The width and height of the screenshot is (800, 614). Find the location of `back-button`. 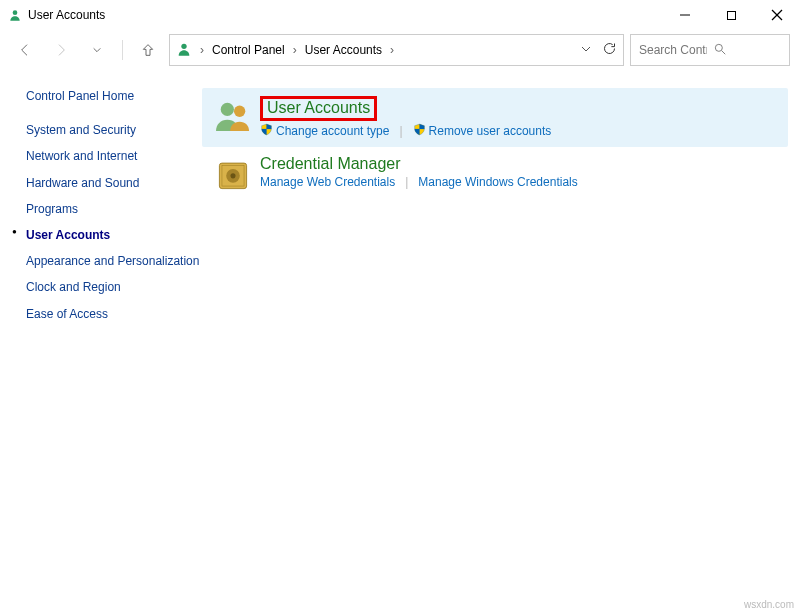

back-button is located at coordinates (25, 50).